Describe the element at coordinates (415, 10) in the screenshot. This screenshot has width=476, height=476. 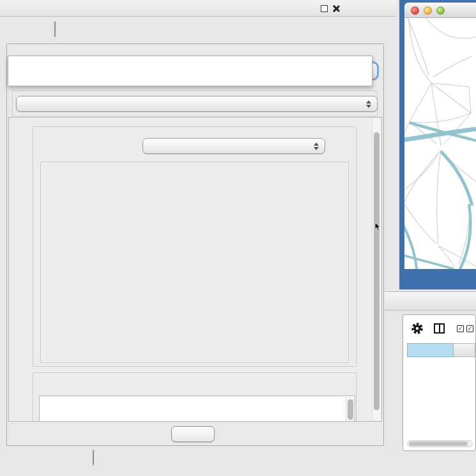
I see `close-traffic-light-icon` at that location.